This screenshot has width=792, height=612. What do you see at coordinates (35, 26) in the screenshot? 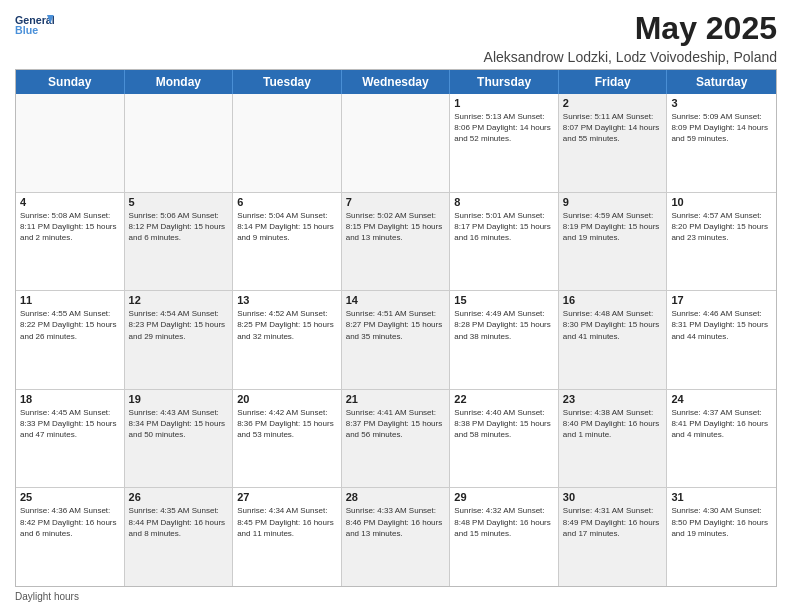
I see `logo: General Blue` at bounding box center [35, 26].